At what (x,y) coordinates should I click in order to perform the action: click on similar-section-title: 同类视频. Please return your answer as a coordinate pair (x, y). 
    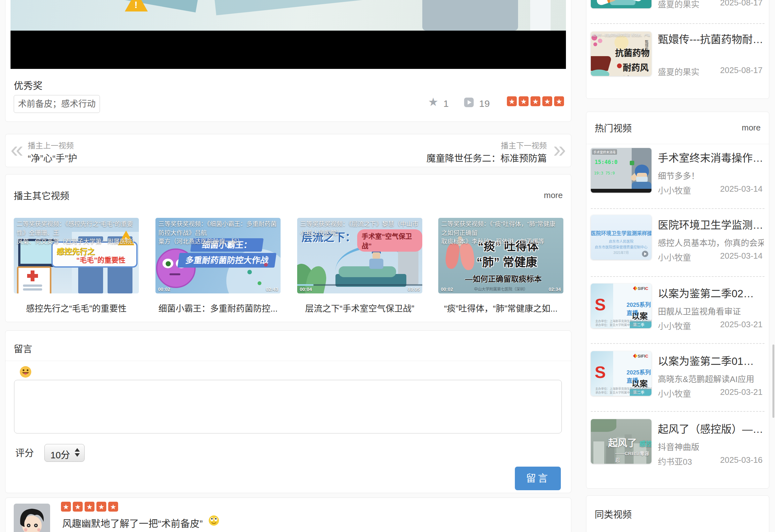
    Looking at the image, I should click on (613, 514).